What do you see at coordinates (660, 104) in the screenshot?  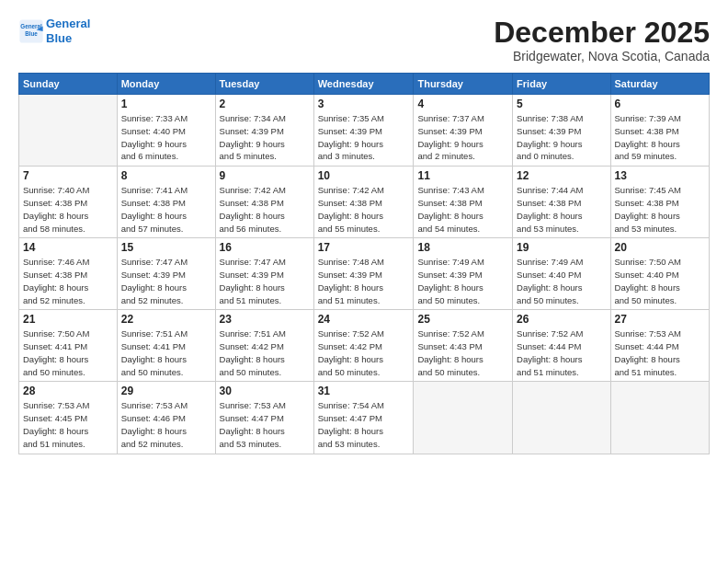 I see `day-number: 6` at bounding box center [660, 104].